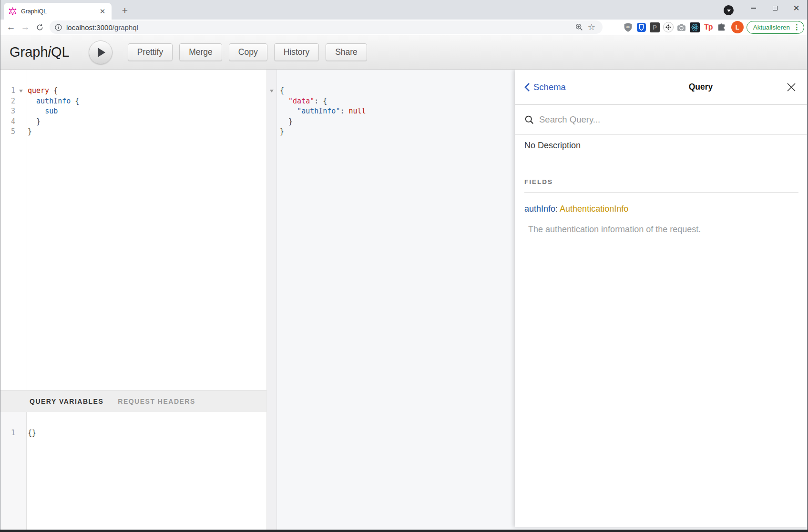  Describe the element at coordinates (775, 8) in the screenshot. I see `window-controls: ✕` at that location.